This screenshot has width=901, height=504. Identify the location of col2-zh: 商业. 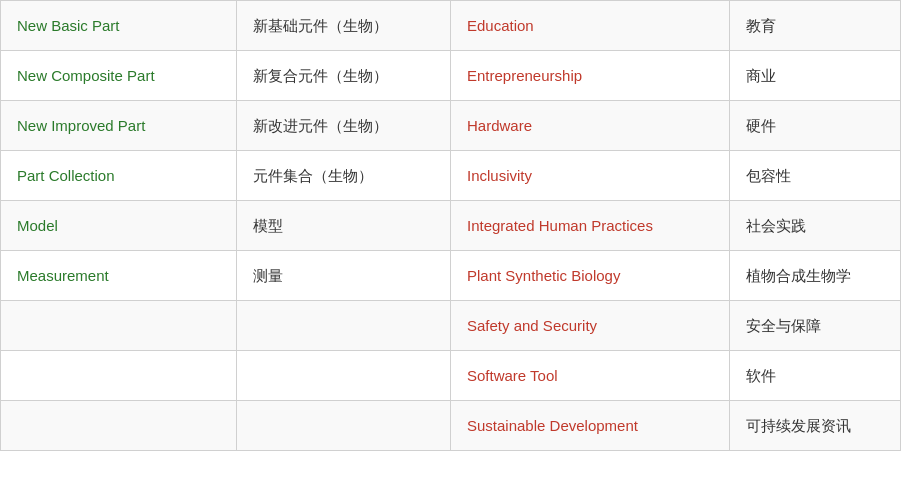
(814, 76).